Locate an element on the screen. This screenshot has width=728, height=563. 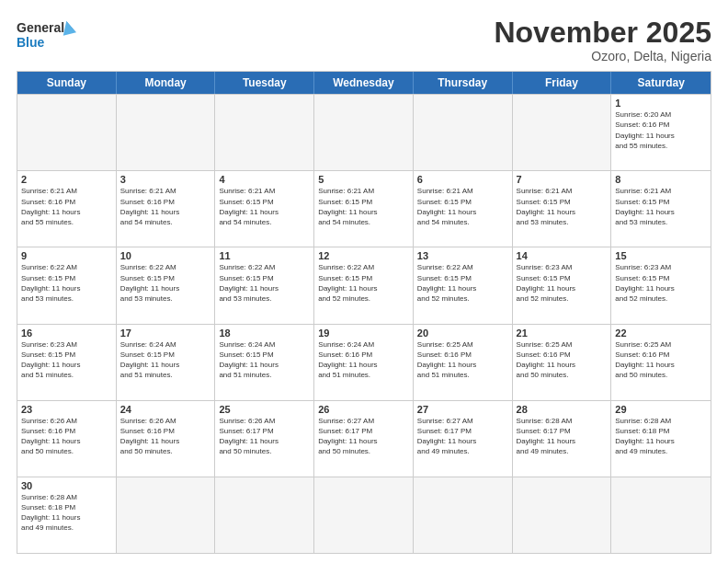
logo: GeneralBlue is located at coordinates (49, 34).